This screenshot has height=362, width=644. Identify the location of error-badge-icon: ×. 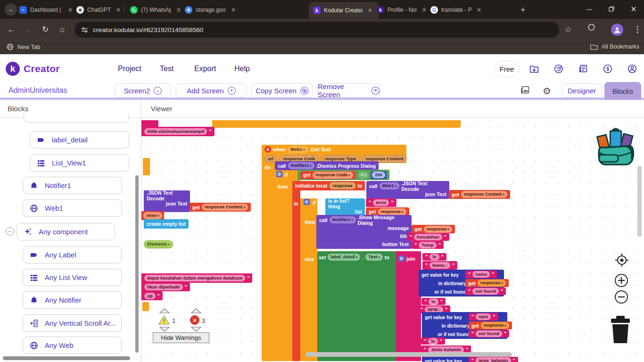
(268, 149).